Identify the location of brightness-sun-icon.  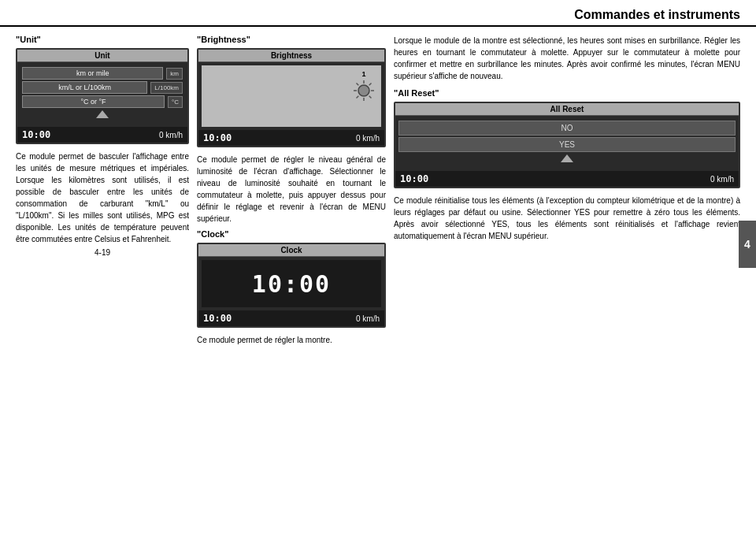
(364, 91).